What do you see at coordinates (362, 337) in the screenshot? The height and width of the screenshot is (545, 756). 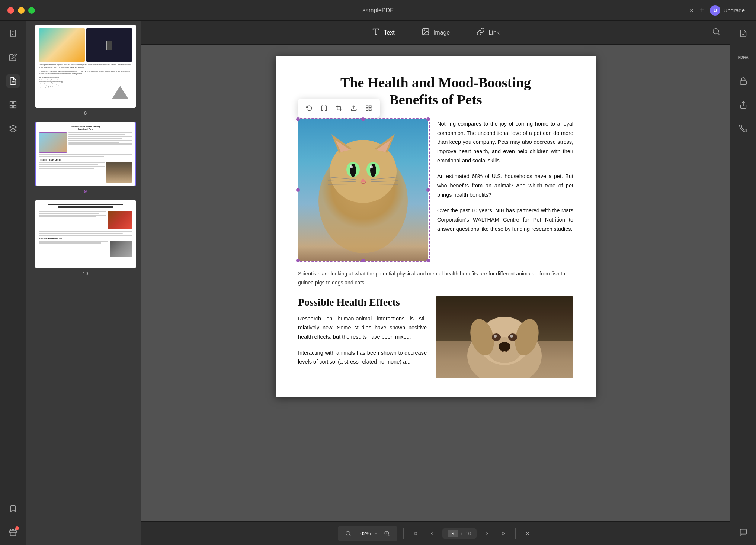 I see `health-effects-text: Possible Health Effects Research on huma…` at bounding box center [362, 337].